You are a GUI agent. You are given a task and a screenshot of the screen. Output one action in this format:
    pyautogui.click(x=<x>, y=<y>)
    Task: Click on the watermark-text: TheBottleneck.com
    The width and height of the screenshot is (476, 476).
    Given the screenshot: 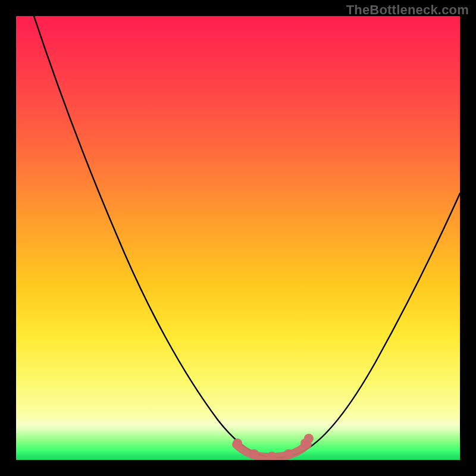 What is the action you would take?
    pyautogui.click(x=408, y=10)
    